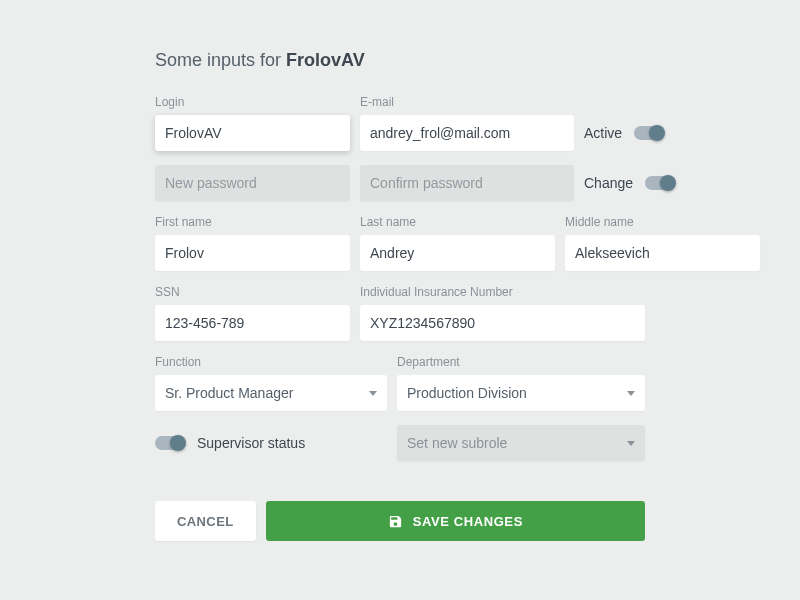 The image size is (800, 600). Describe the element at coordinates (662, 222) in the screenshot. I see `middle-name-label: Middle name` at that location.